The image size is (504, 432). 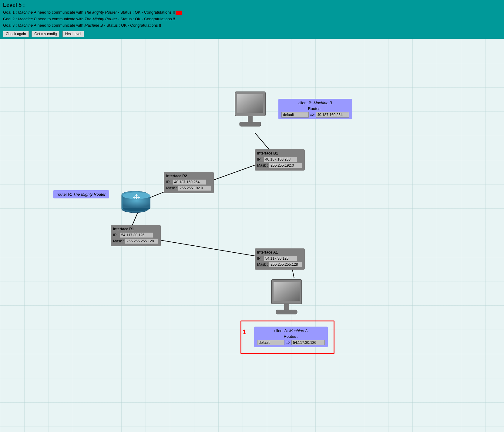 I want to click on interface-a1-mask-label: Mask :, so click(x=263, y=264).